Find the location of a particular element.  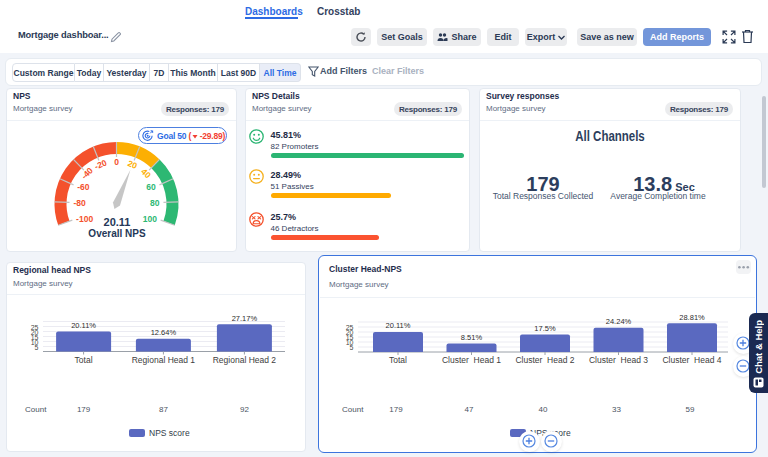

svg-text: 27.17% is located at coordinates (245, 318).